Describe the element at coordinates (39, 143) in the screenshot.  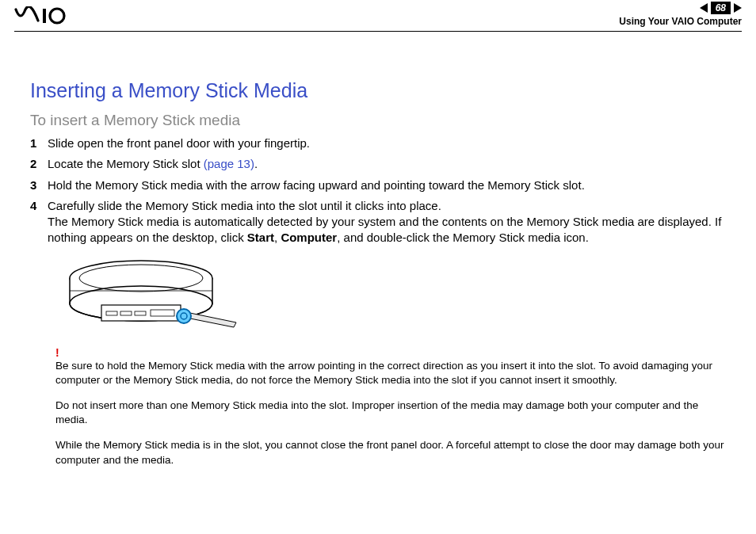
I see `step-number: 1` at that location.